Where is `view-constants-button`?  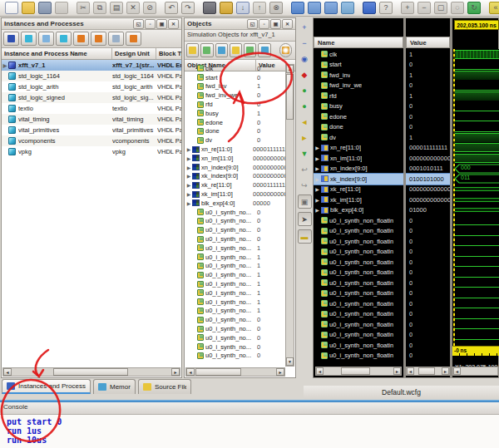 view-constants-button is located at coordinates (250, 50).